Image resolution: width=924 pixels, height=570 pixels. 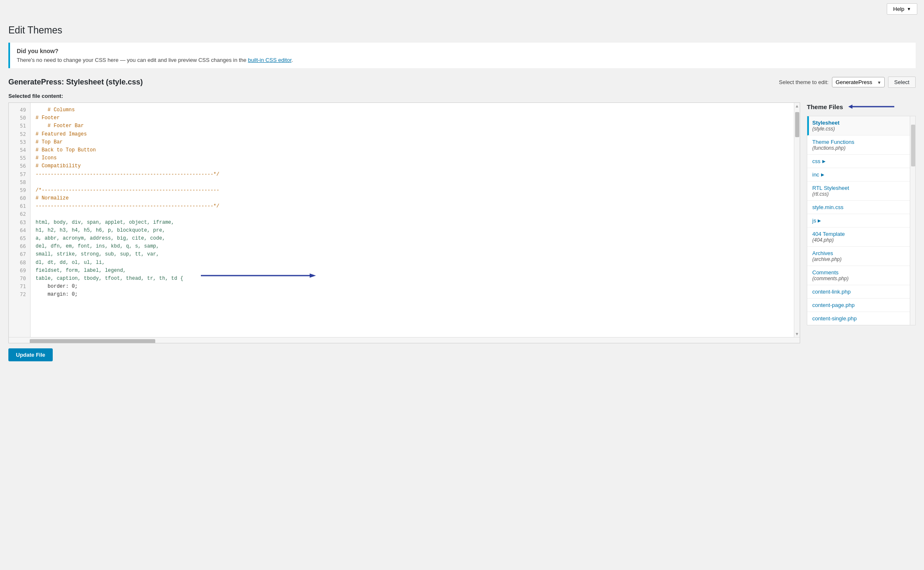 I want to click on file-link-name: Theme Functions, so click(x=861, y=142).